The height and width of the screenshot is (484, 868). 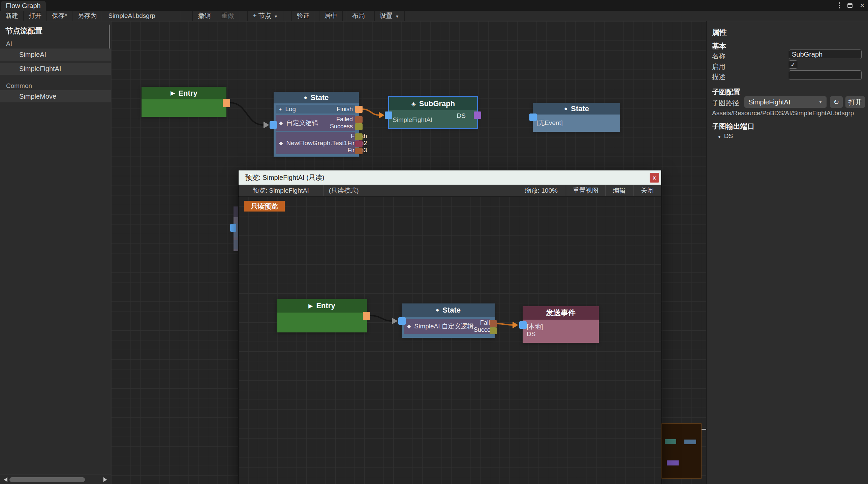 What do you see at coordinates (434, 5) in the screenshot?
I see `window-tab-bar: Flow Graph ×` at bounding box center [434, 5].